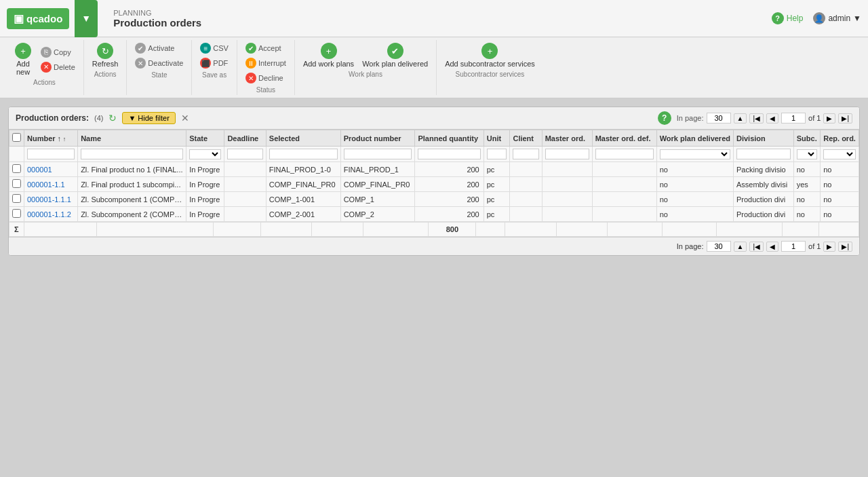 The width and height of the screenshot is (868, 477). Describe the element at coordinates (304, 154) in the screenshot. I see `filter-selected` at that location.